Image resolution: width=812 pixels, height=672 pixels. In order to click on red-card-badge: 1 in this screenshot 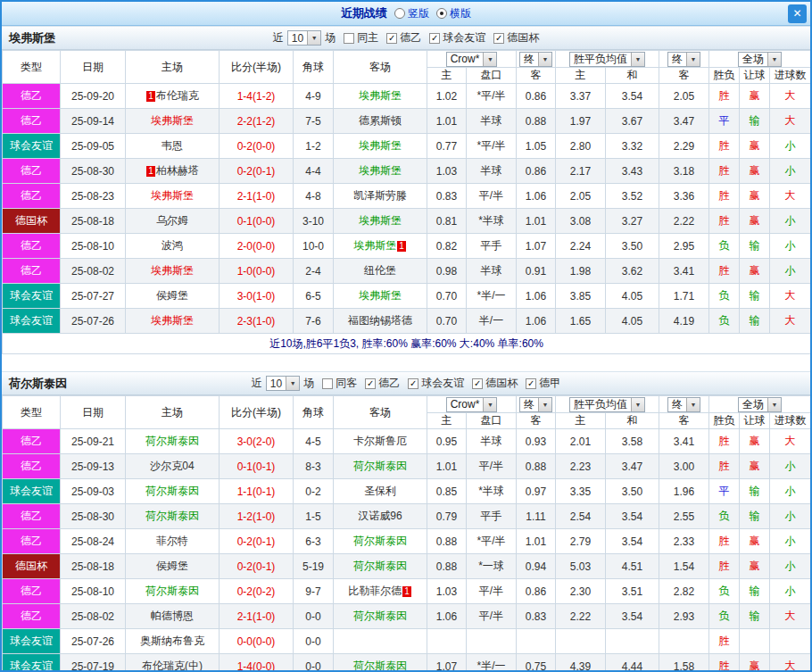, I will do `click(151, 96)`.